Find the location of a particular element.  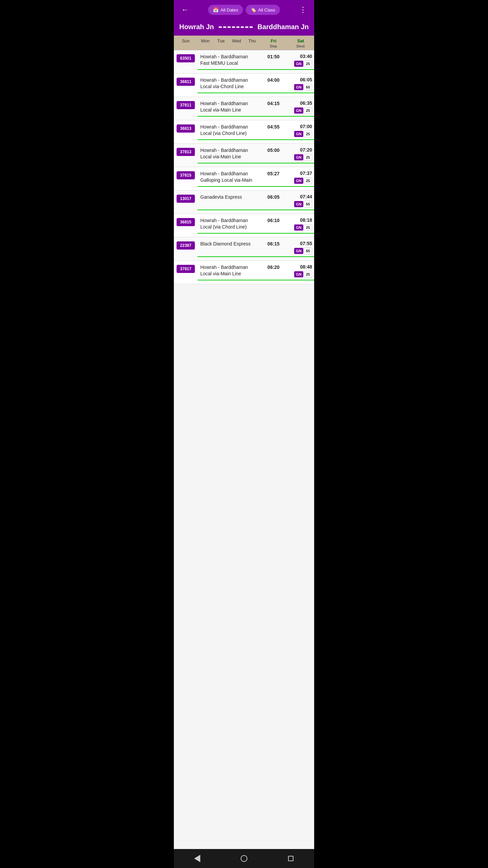

train-name-cell: Howrah - Barddhaman Local (via Chord Lin… is located at coordinates (229, 225).